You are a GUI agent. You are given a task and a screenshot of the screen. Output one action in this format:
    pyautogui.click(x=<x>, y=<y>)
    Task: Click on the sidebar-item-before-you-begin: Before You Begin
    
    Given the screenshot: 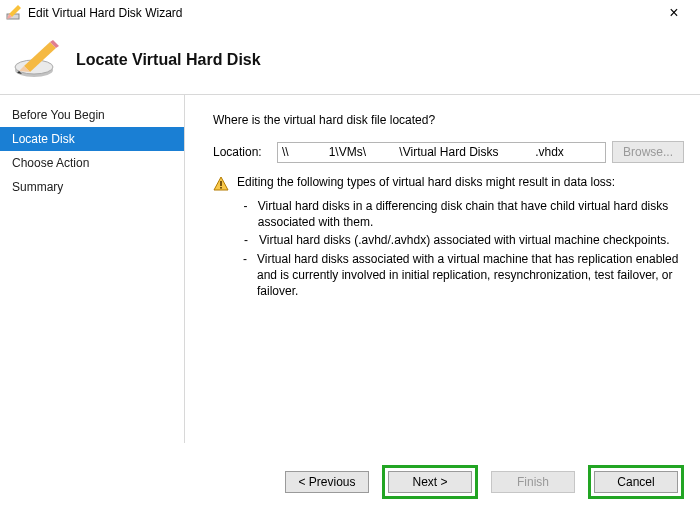 What is the action you would take?
    pyautogui.click(x=92, y=115)
    